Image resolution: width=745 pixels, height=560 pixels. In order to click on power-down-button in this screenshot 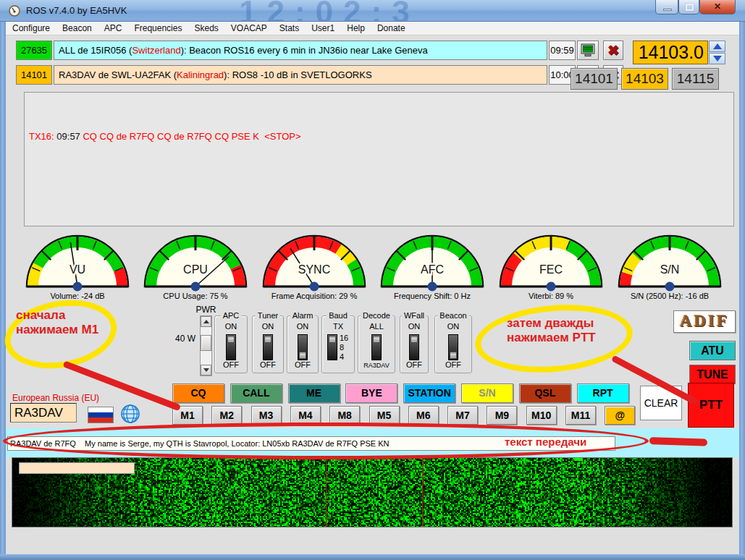, I will do `click(206, 370)`.